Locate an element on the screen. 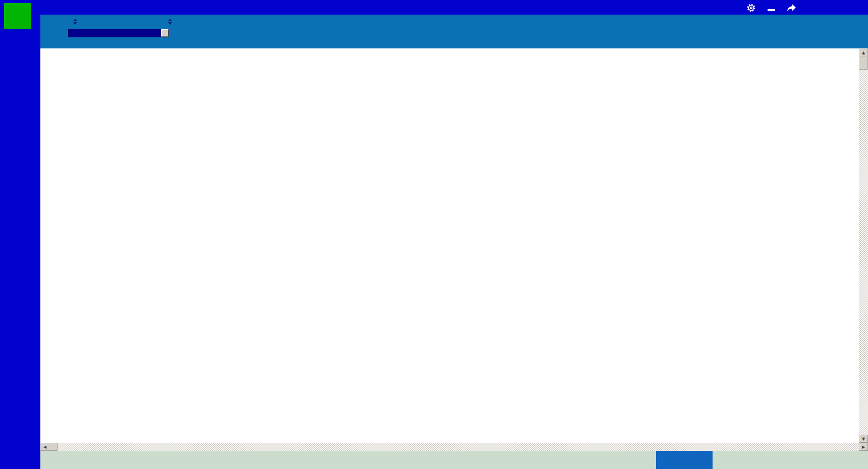 The width and height of the screenshot is (868, 469). scroll-up-icon: ▲ is located at coordinates (863, 52).